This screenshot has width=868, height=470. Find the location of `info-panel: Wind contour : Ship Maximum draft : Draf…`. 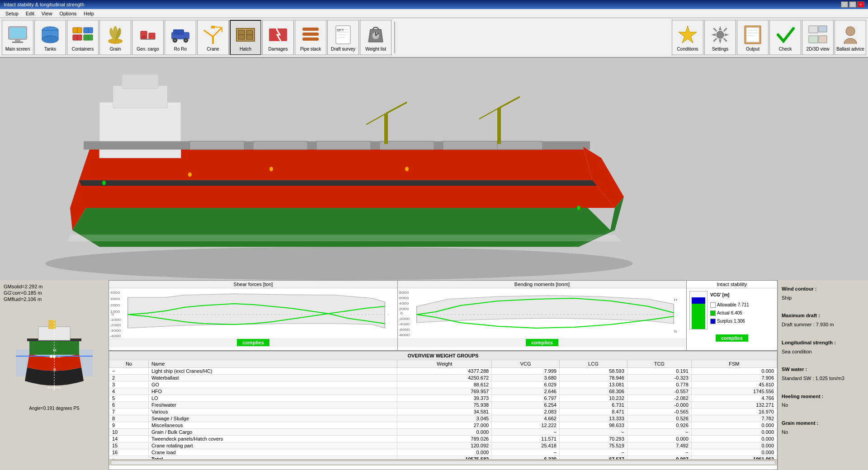

info-panel: Wind contour : Ship Maximum draft : Draf… is located at coordinates (823, 375).